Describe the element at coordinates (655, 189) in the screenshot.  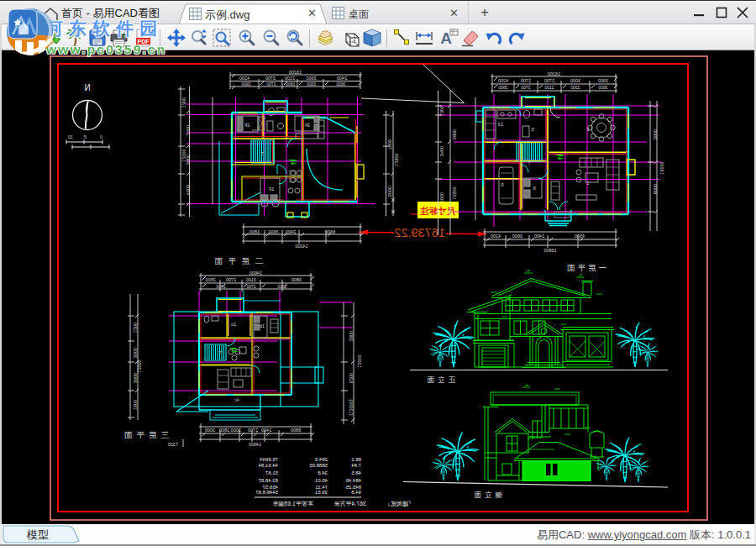
I see `svg-text: 6000` at that location.